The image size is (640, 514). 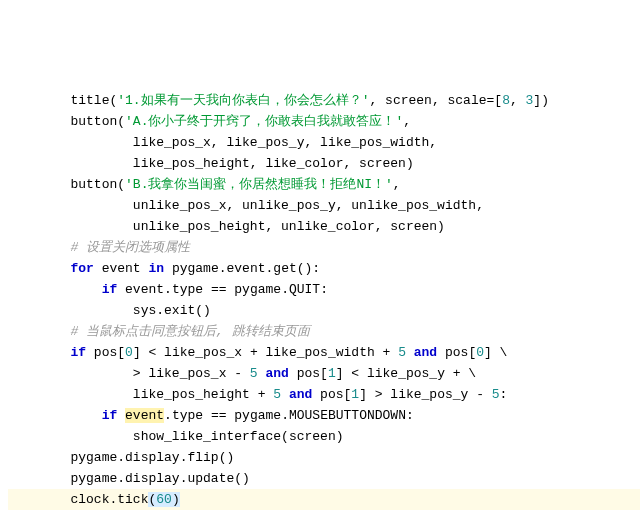 I want to click on code-token: 'B.我拿你当闺蜜，你居然想睡我！拒绝NI！', so click(x=259, y=184).